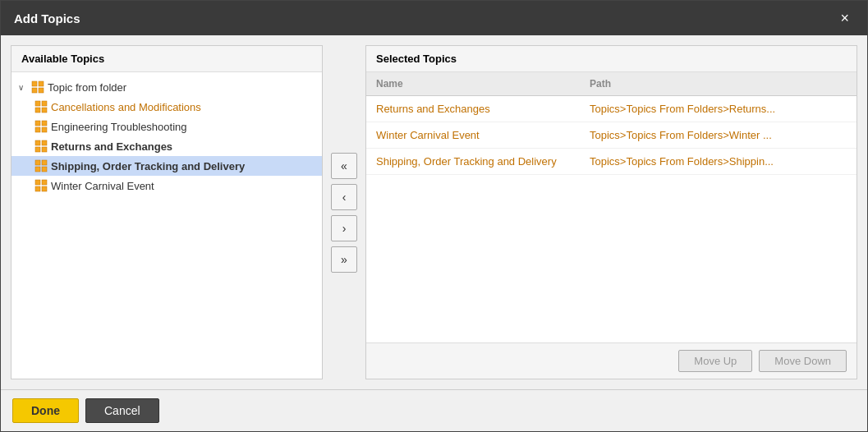 This screenshot has width=868, height=432. I want to click on item-label: Shipping, Order Tracking and Delivery, so click(148, 166).